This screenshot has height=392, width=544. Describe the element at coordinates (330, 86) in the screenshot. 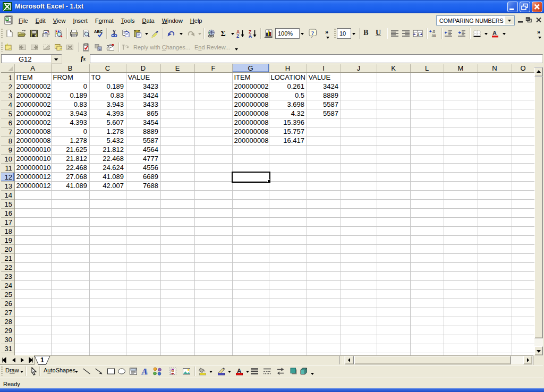

I see `svg-text: 3424` at that location.